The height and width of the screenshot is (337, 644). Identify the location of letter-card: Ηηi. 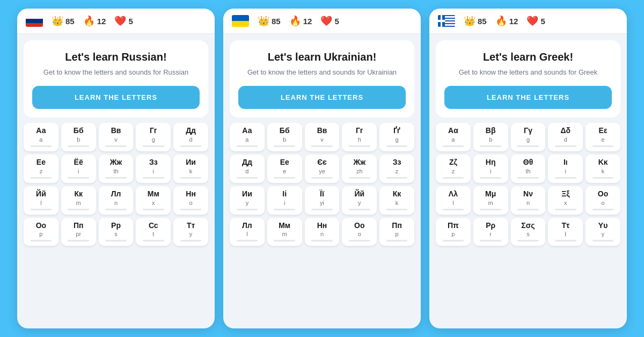
(491, 169).